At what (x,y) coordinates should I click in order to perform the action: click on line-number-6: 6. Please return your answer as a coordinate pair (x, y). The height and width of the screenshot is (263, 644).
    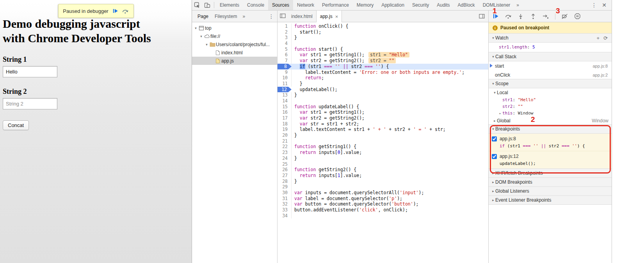
    Looking at the image, I should click on (285, 55).